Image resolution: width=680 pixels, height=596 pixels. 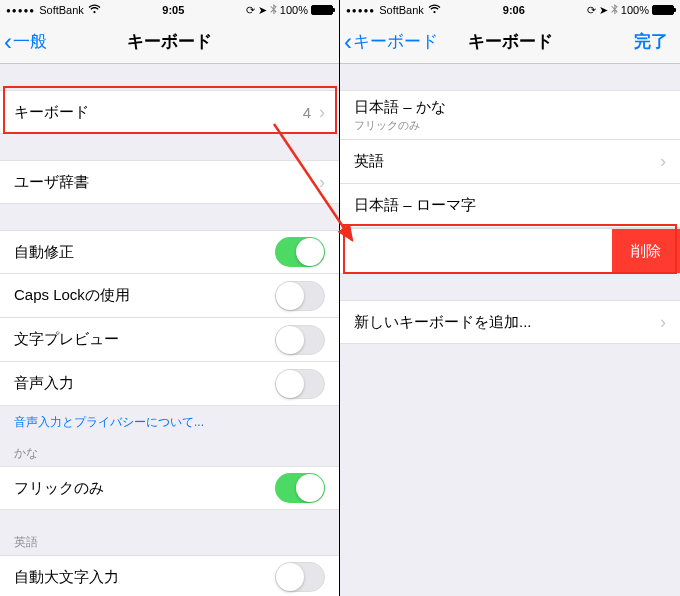 I want to click on row-label: 新しいキーボードを追加..., so click(x=507, y=322).